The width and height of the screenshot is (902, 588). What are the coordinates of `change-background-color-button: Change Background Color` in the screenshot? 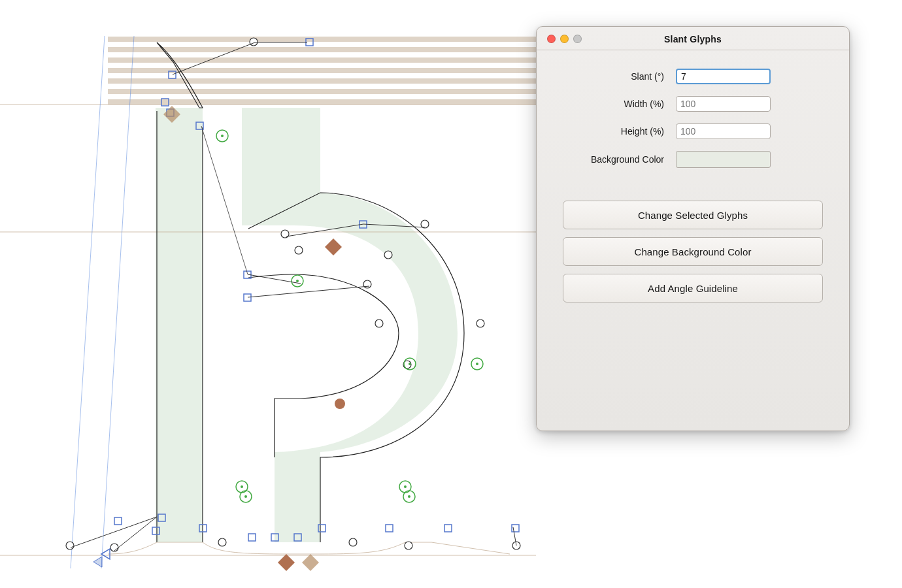 It's located at (693, 252).